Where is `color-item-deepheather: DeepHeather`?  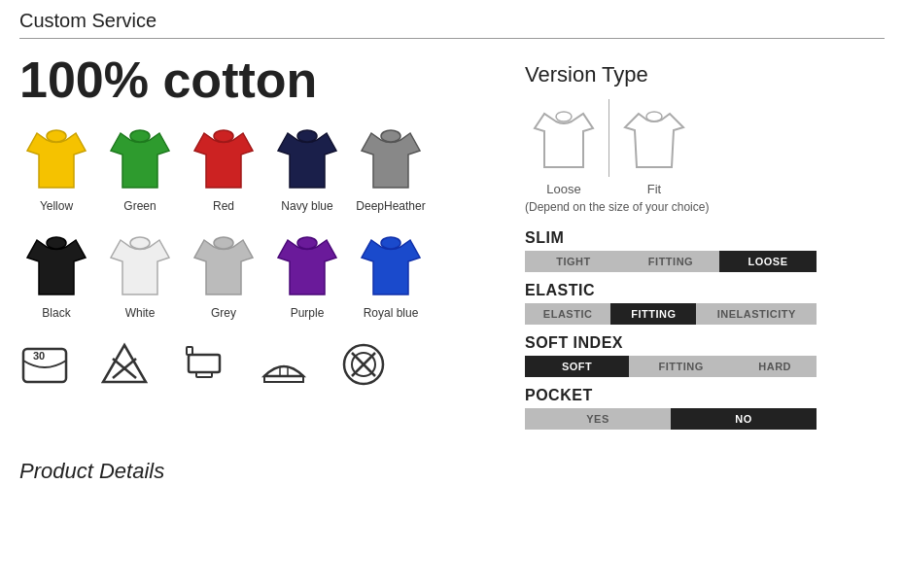
color-item-deepheather: DeepHeather is located at coordinates (391, 169).